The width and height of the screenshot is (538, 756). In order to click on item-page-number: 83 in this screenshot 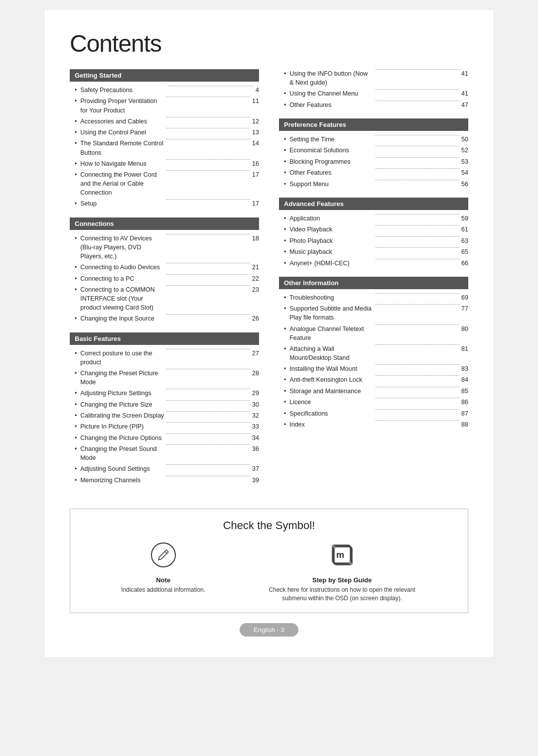, I will do `click(465, 369)`.